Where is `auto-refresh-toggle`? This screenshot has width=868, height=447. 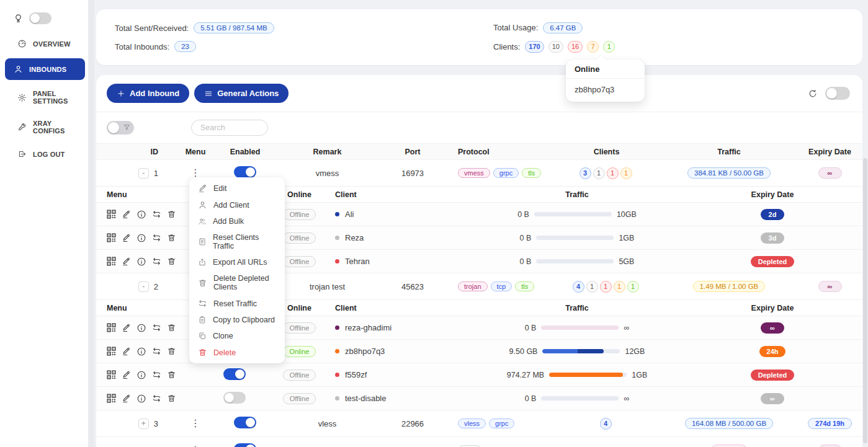
auto-refresh-toggle is located at coordinates (838, 93).